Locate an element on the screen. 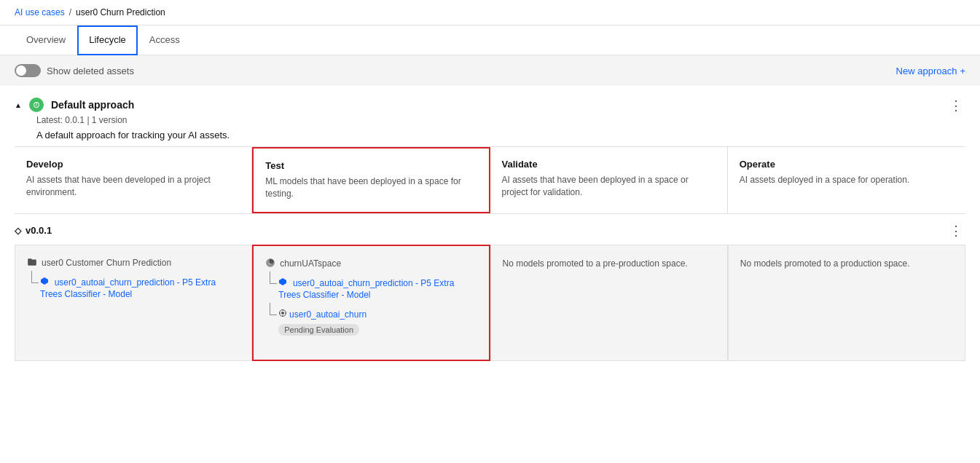 The height and width of the screenshot is (463, 980). stage-validate-desc: AI assets that have been deployed in a s… is located at coordinates (609, 186).